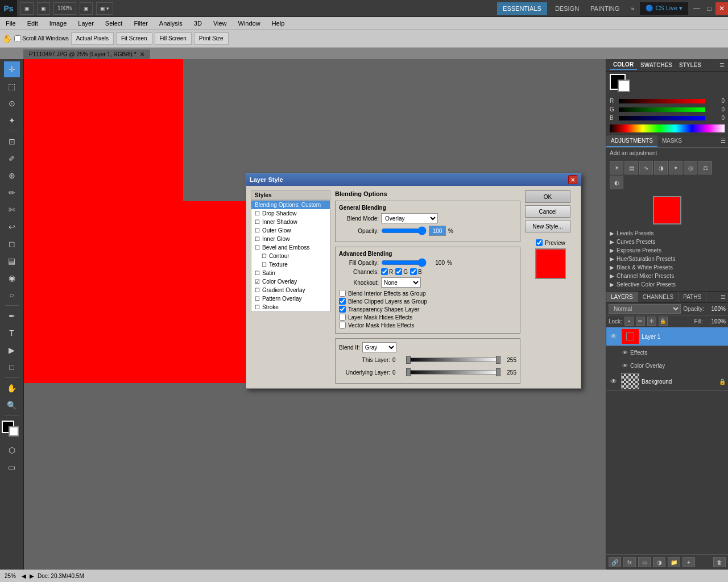  I want to click on magic-wand-tool: ✦, so click(12, 120).